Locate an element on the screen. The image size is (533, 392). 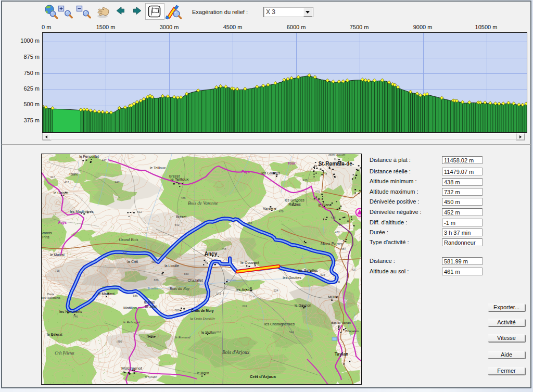
svg-text: le Maillard is located at coordinates (106, 294).